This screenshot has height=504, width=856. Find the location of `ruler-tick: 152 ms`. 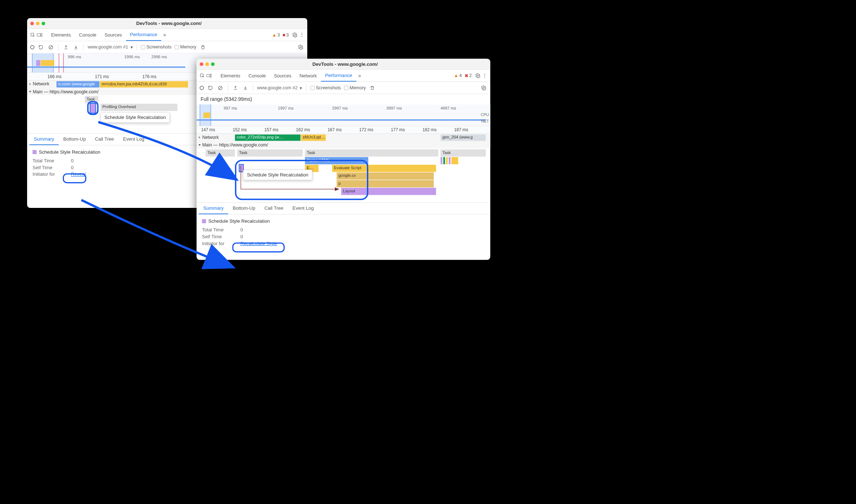

ruler-tick: 152 ms is located at coordinates (240, 130).